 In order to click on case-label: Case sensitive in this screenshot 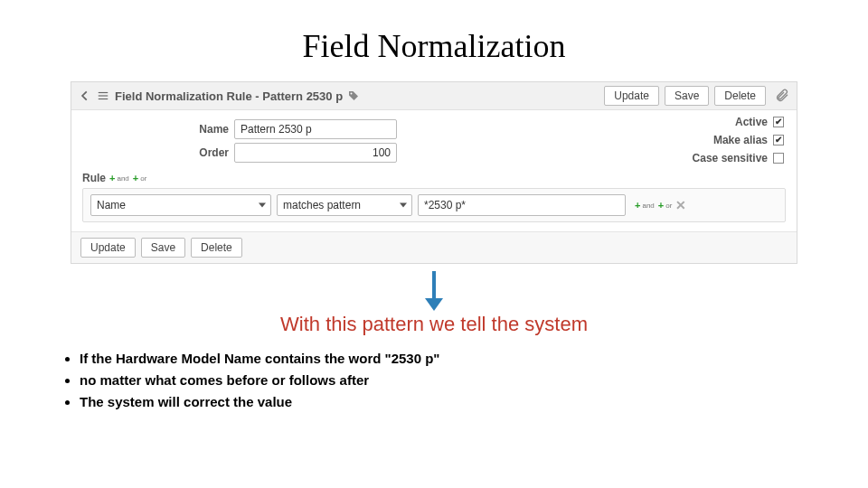, I will do `click(731, 158)`.